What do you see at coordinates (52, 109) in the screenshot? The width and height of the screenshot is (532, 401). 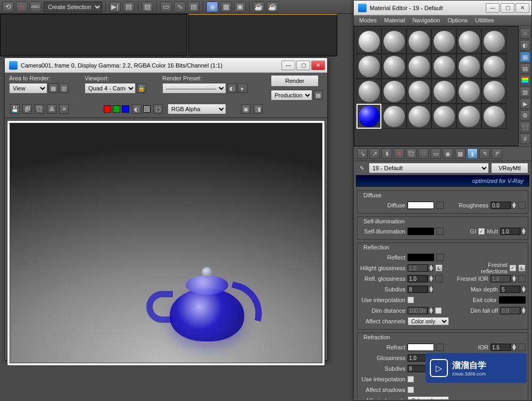 I see `print-icon: 🖶` at bounding box center [52, 109].